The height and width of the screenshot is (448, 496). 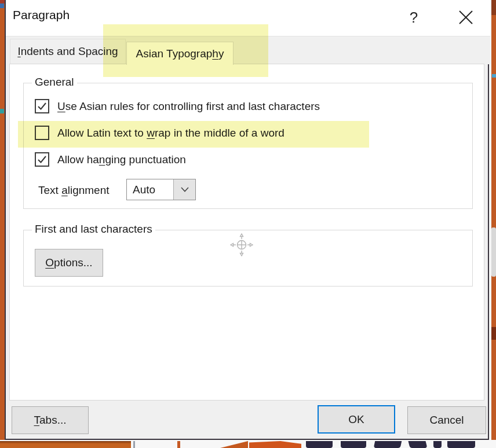 I want to click on text-alignment-value: Auto, so click(x=150, y=190).